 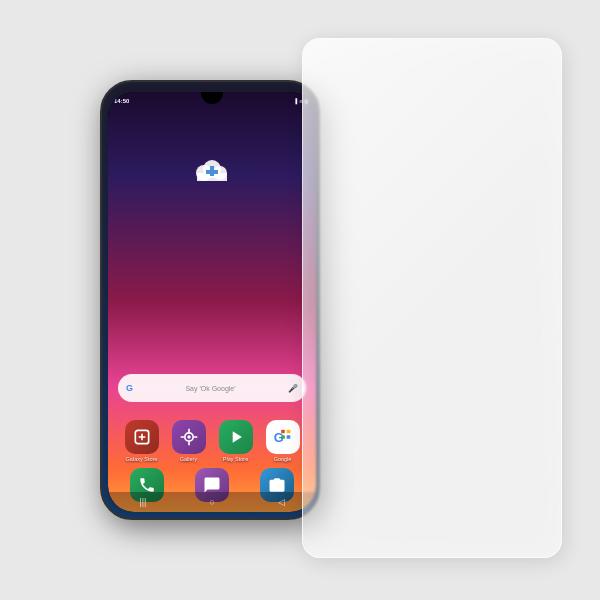 What do you see at coordinates (212, 171) in the screenshot?
I see `cloud-icon` at bounding box center [212, 171].